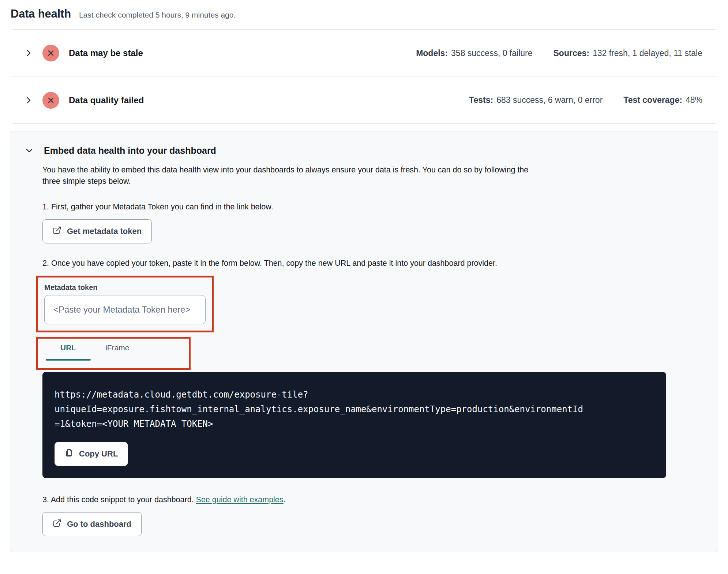 This screenshot has width=728, height=574. Describe the element at coordinates (157, 15) in the screenshot. I see `last-check-status: Last check completed 5 hours, 9 minutes …` at that location.